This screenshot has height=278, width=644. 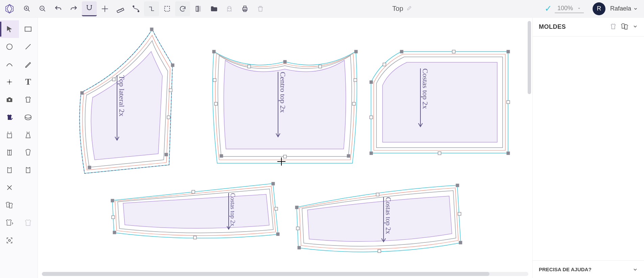 I want to click on piece-costas-top-3: Costas top 2x, so click(x=379, y=218).